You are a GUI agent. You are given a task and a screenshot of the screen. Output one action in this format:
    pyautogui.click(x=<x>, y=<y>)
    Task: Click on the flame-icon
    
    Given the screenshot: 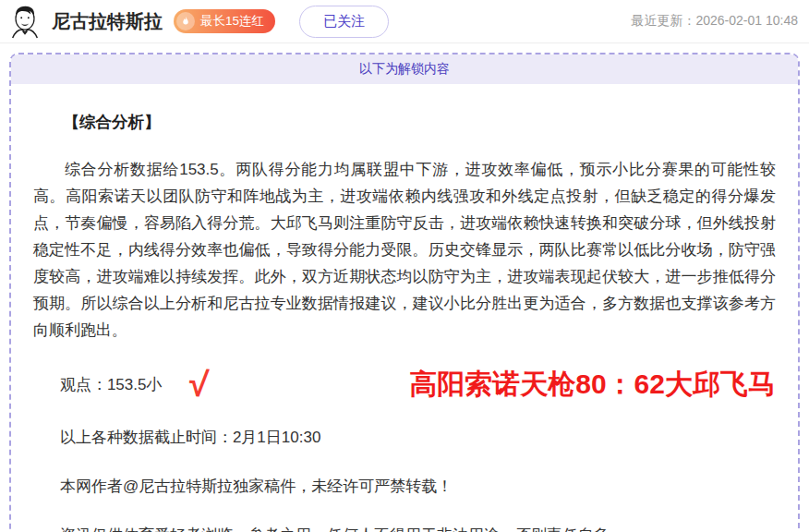 What is the action you would take?
    pyautogui.click(x=186, y=21)
    